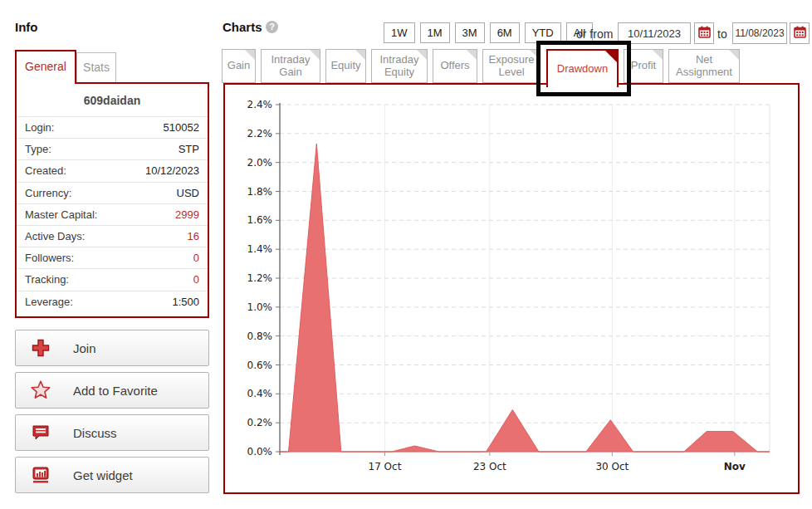 This screenshot has height=509, width=812. I want to click on chart-tab-gain: Gain, so click(239, 66).